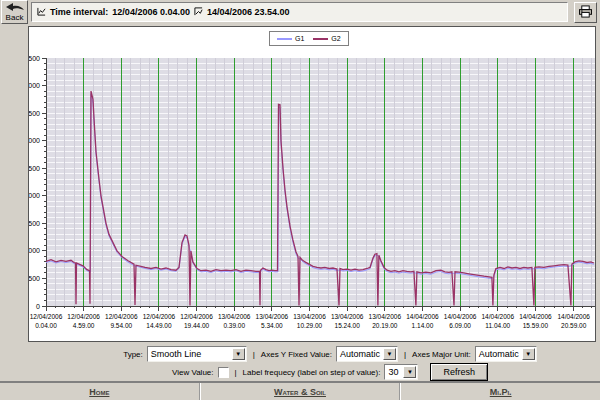 This screenshot has height=400, width=600. Describe the element at coordinates (500, 392) in the screenshot. I see `footer-cell-mipi: Mi.Pi.` at that location.